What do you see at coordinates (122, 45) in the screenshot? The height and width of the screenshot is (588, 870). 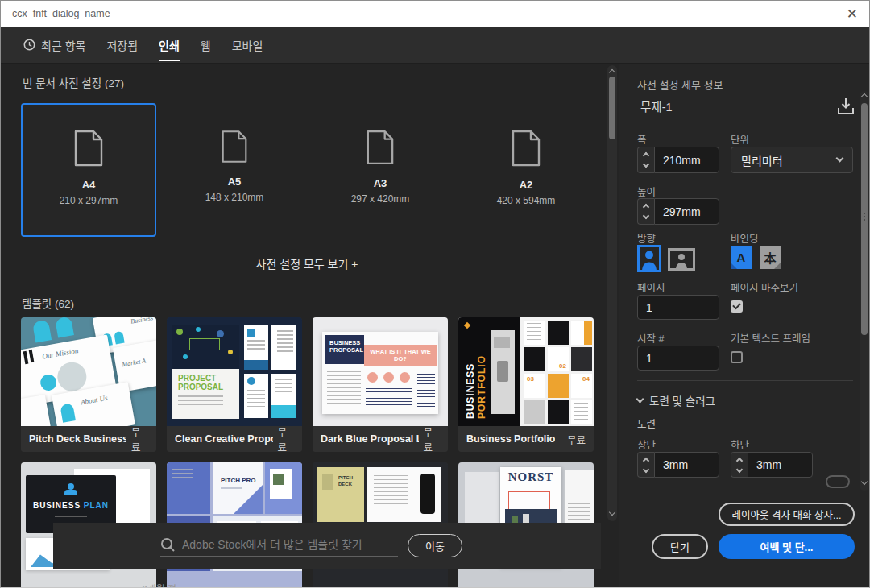 I see `tab-saved: 저장됨` at bounding box center [122, 45].